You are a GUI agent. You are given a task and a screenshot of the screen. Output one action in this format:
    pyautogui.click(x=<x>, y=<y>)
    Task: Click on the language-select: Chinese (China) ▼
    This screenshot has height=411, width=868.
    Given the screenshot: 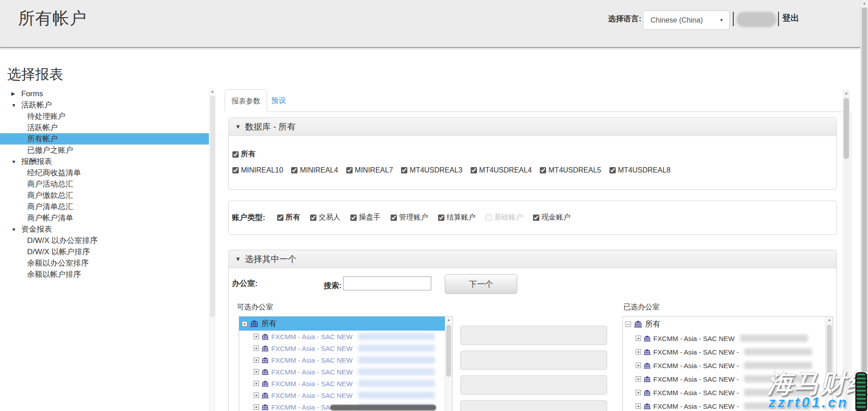 What is the action you would take?
    pyautogui.click(x=686, y=20)
    